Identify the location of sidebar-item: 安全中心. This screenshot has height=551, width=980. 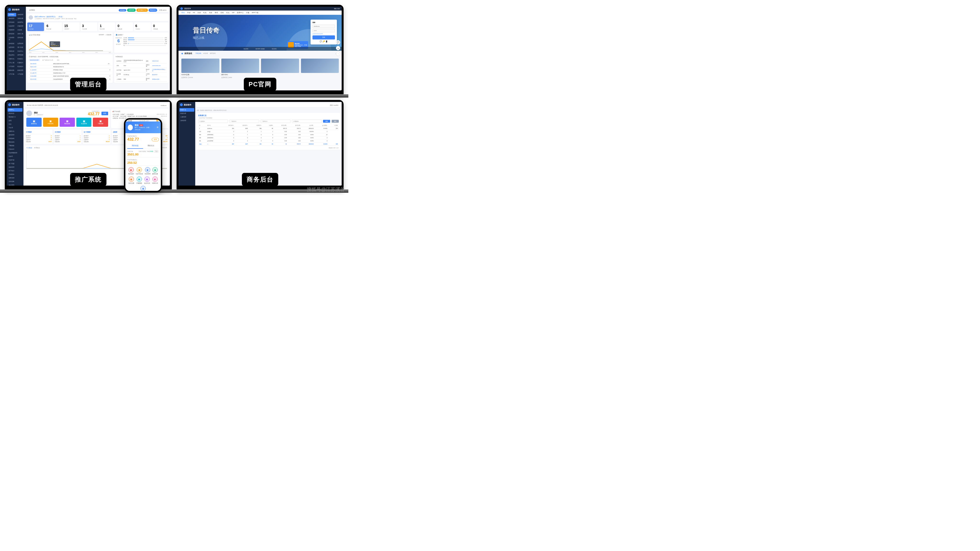
(21, 51).